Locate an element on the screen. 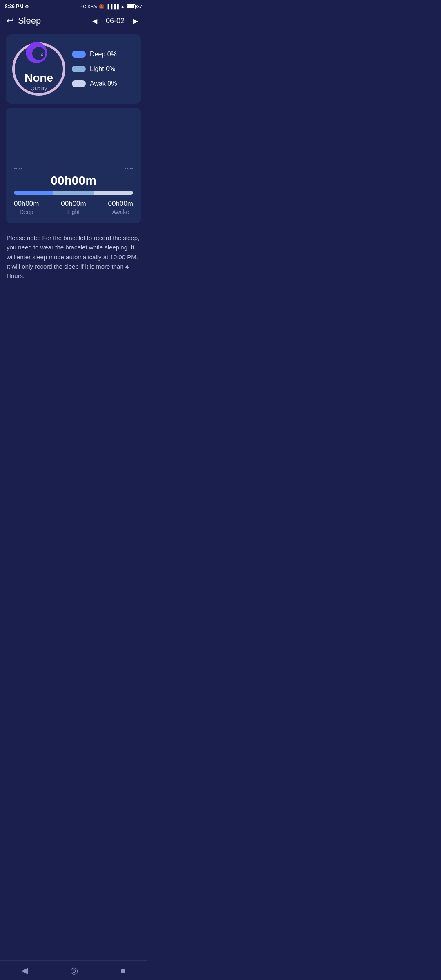 This screenshot has height=980, width=441. deep-legend-item: Deep 0% is located at coordinates (103, 54).